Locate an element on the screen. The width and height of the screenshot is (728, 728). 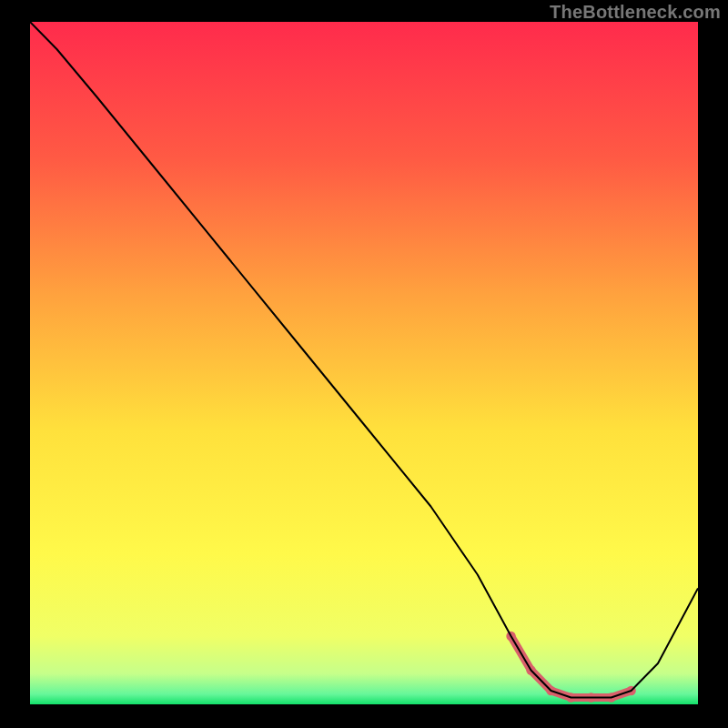
watermark-text: TheBottleneck.com is located at coordinates (635, 13).